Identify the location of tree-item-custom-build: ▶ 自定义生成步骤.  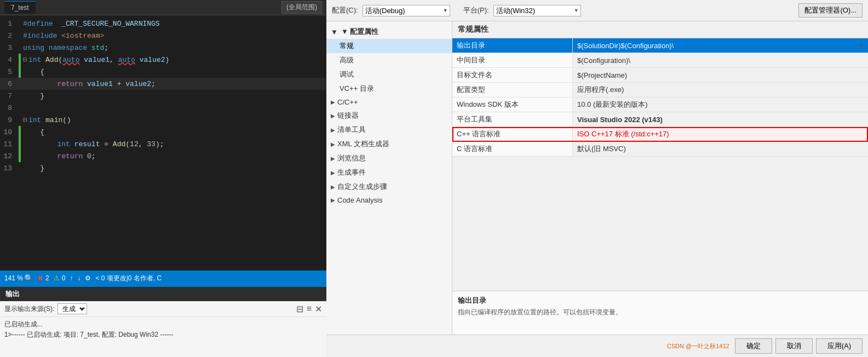
(389, 187).